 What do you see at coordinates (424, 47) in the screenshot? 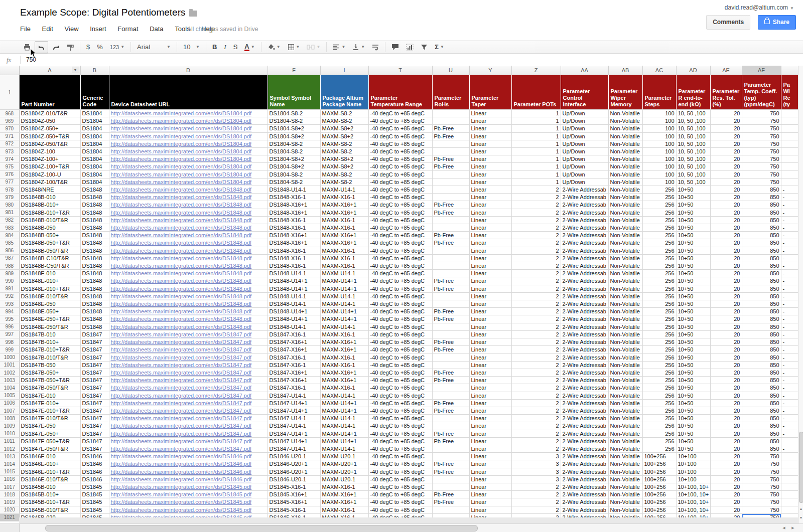
I see `filter-button` at bounding box center [424, 47].